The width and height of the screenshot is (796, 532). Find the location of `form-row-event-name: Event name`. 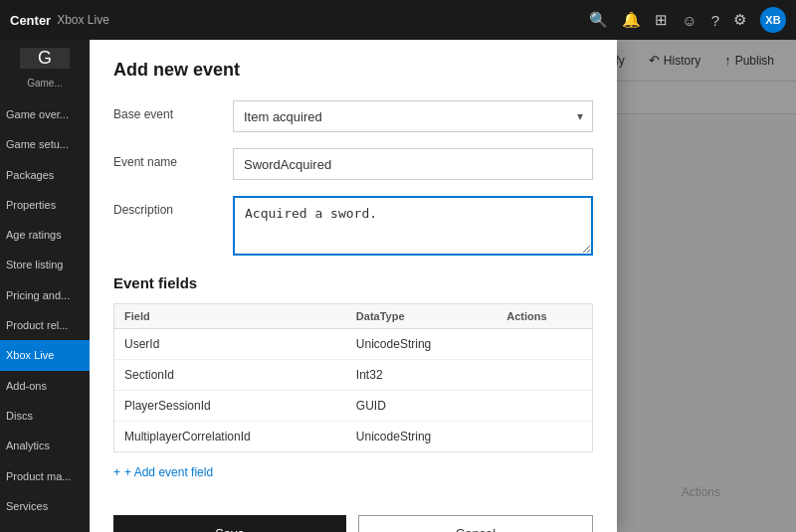

form-row-event-name: Event name is located at coordinates (353, 164).